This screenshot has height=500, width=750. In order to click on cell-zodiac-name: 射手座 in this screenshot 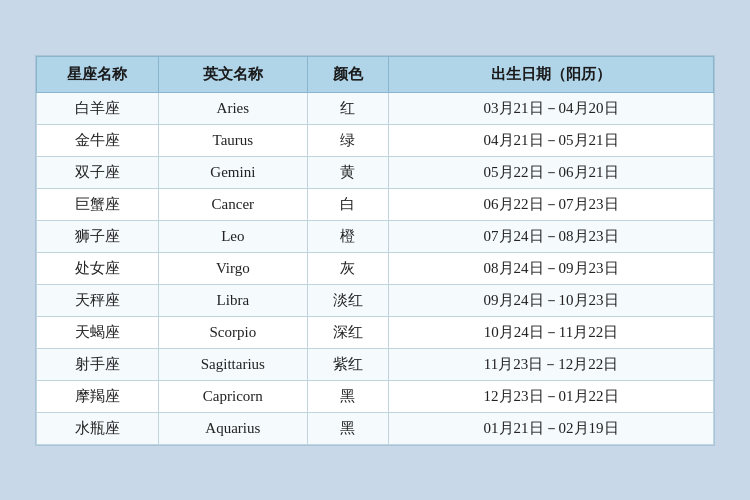, I will do `click(98, 364)`.